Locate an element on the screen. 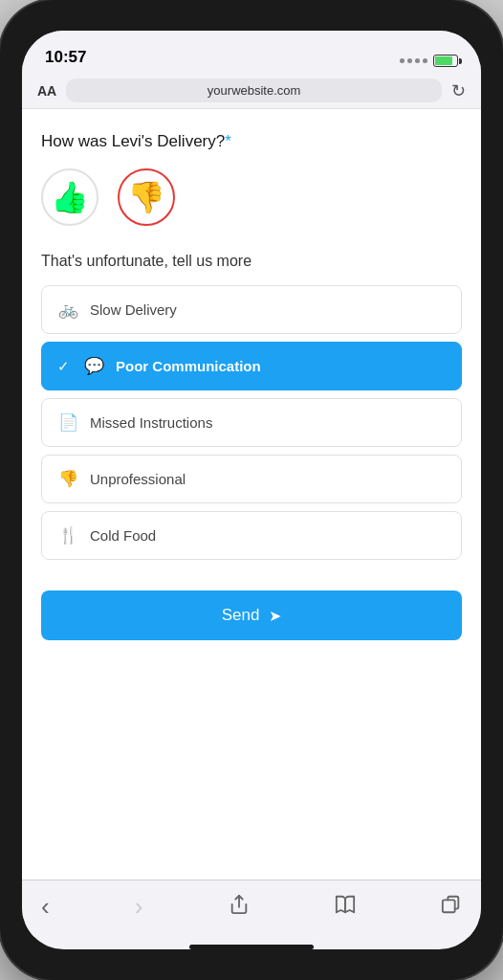 This screenshot has height=980, width=503. option-cold-food: 🍴 Cold Food is located at coordinates (252, 536).